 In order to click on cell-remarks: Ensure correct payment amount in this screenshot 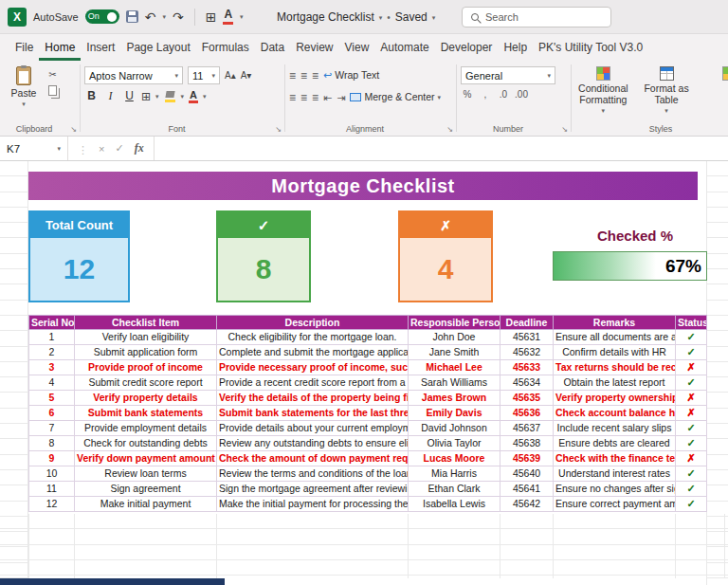, I will do `click(614, 504)`.